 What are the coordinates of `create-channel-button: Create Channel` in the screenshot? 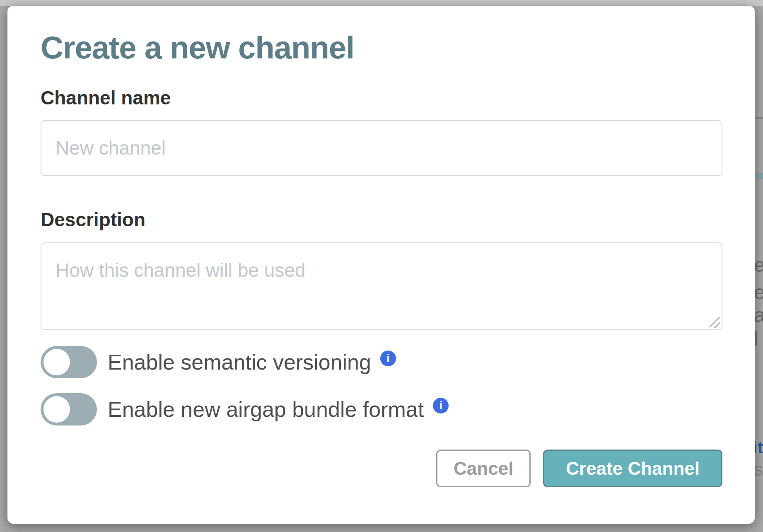 It's located at (633, 468).